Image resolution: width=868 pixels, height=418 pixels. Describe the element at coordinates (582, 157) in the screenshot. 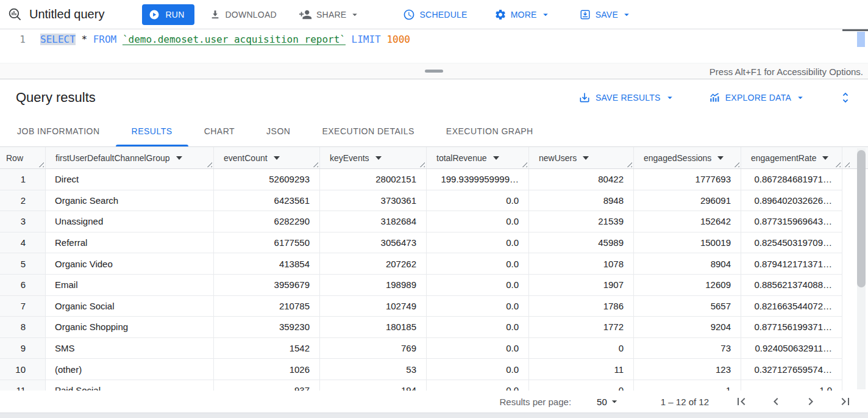

I see `column-header-newUsers: newUsers` at that location.